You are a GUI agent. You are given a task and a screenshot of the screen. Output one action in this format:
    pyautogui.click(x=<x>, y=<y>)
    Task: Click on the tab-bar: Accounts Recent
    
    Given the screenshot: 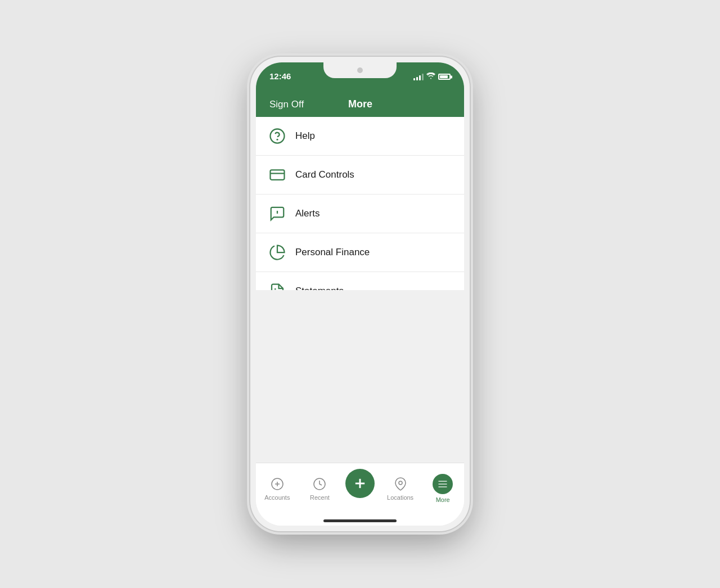 What is the action you would take?
    pyautogui.click(x=360, y=491)
    